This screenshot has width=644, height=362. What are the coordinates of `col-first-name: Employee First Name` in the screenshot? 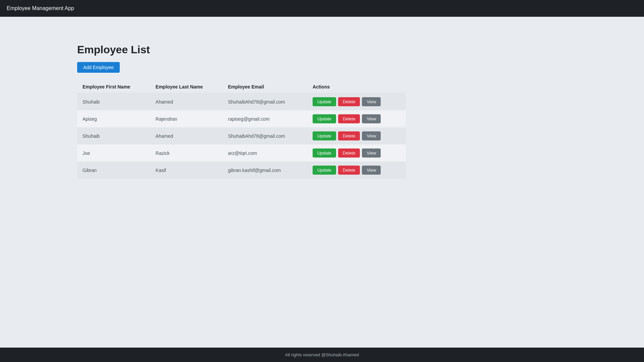 It's located at (114, 87).